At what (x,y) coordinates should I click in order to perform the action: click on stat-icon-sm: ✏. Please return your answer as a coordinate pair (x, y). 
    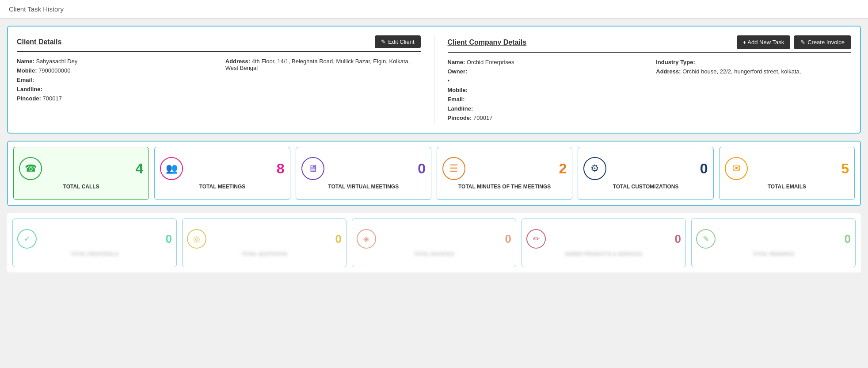
    Looking at the image, I should click on (536, 239).